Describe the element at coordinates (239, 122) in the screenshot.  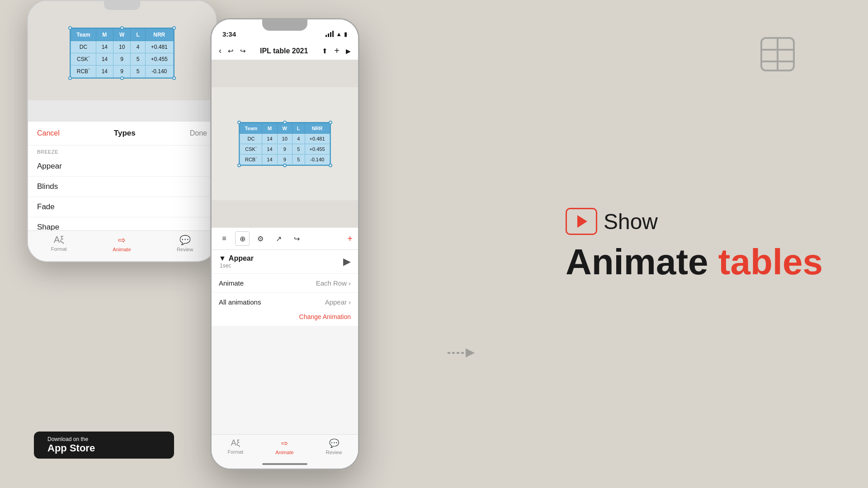
I see `sel-tl` at that location.